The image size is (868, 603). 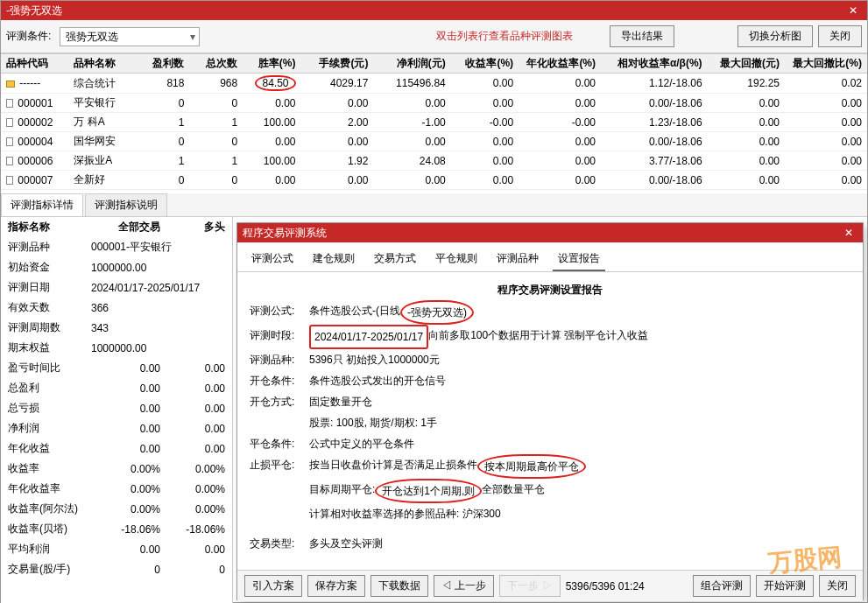 What do you see at coordinates (849, 233) in the screenshot?
I see `inner-close-icon: ✕` at bounding box center [849, 233].